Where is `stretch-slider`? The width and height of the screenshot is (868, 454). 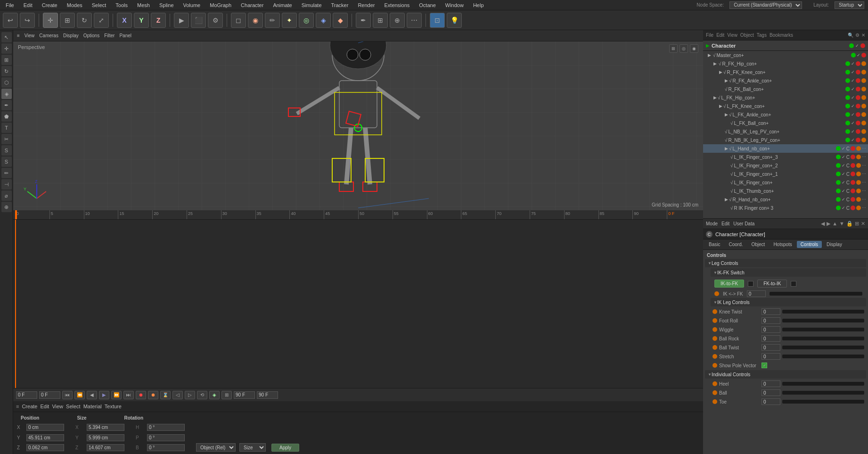
stretch-slider is located at coordinates (823, 356).